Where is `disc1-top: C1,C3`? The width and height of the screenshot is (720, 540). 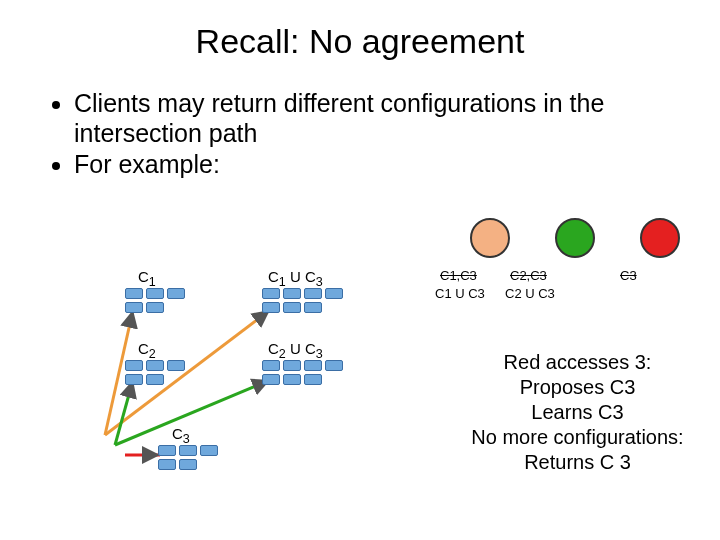 disc1-top: C1,C3 is located at coordinates (458, 276).